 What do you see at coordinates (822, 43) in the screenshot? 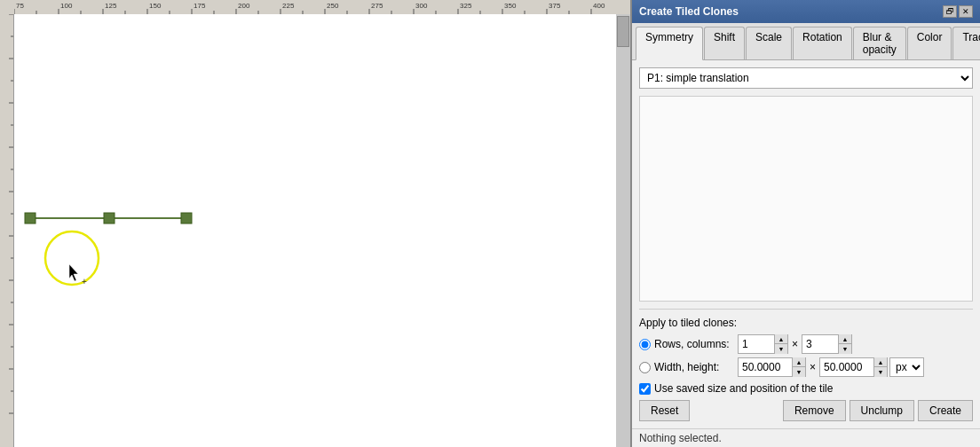
I see `tab-rotation: Rotation` at bounding box center [822, 43].